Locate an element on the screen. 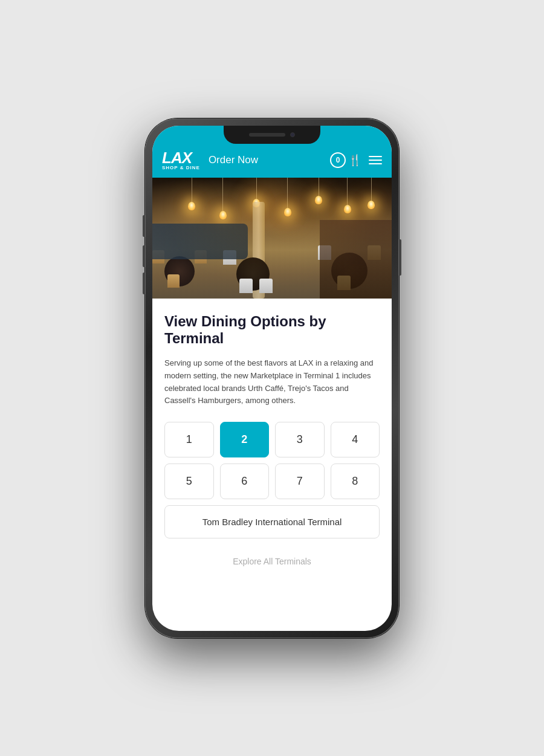 The image size is (544, 756). speaker is located at coordinates (267, 135).